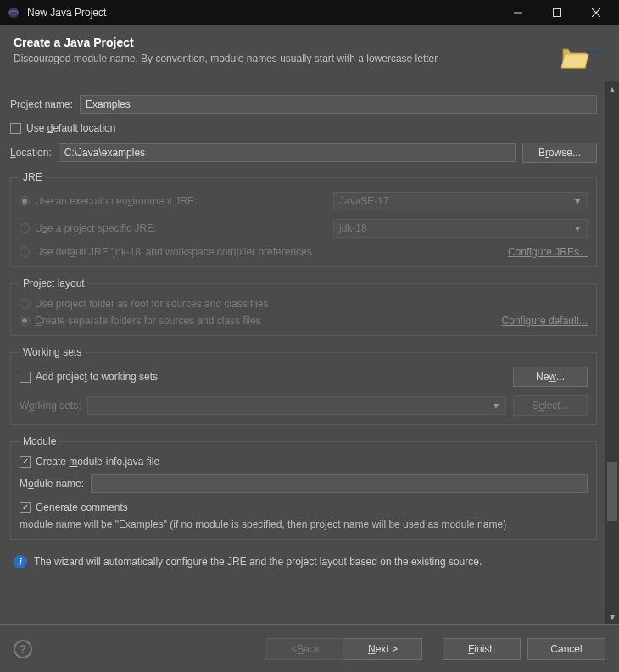  Describe the element at coordinates (460, 201) in the screenshot. I see `jre-env-select: JavaSE-17 ▾` at that location.